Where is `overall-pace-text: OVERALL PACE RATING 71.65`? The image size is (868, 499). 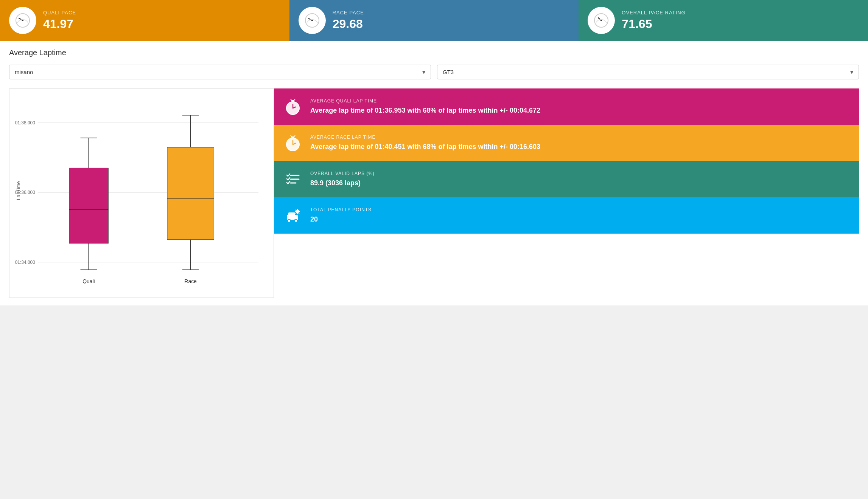 overall-pace-text: OVERALL PACE RATING 71.65 is located at coordinates (653, 20).